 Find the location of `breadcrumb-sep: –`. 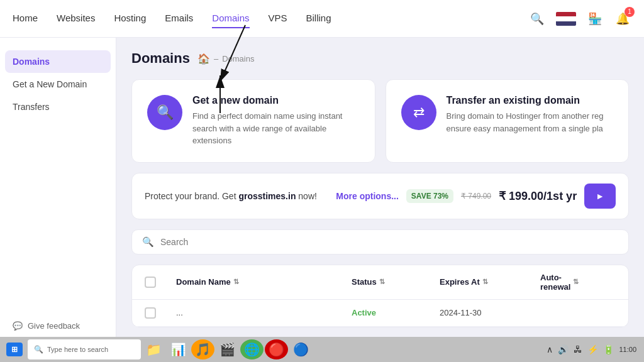

breadcrumb-sep: – is located at coordinates (216, 59).